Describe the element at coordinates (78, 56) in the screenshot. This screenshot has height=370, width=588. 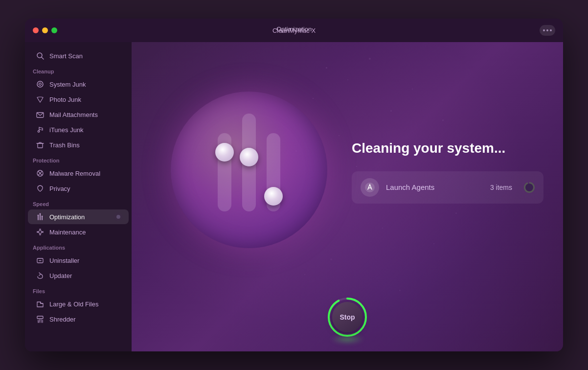
I see `sidebar-item-smart-scan: Smart Scan` at that location.